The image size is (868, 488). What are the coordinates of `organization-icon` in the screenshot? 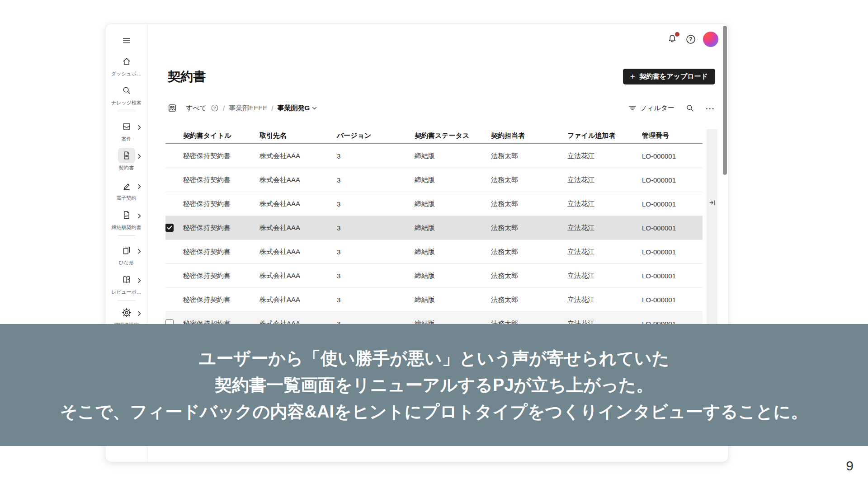 It's located at (172, 108).